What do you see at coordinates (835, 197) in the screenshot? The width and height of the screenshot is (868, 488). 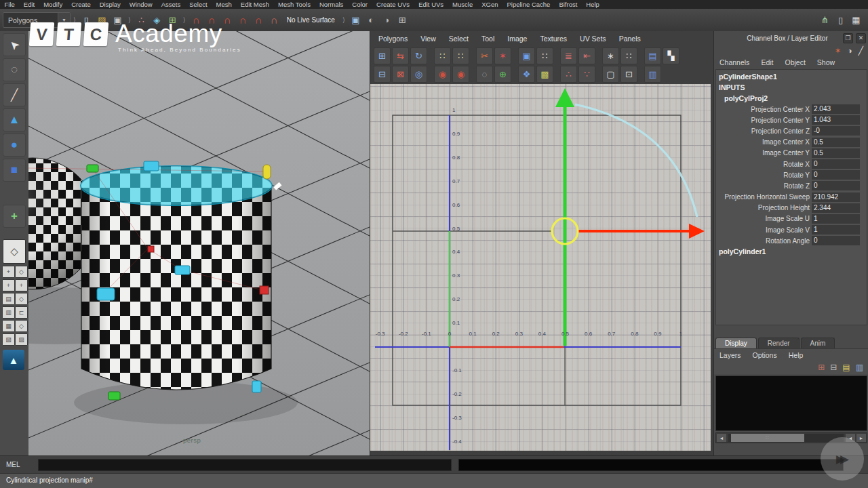 I see `channel-value-field: 210.942` at bounding box center [835, 197].